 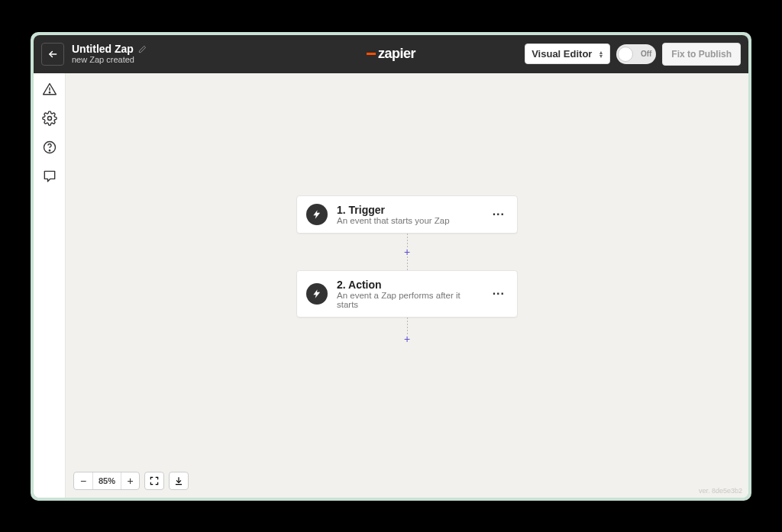 I want to click on sidebar, so click(x=50, y=285).